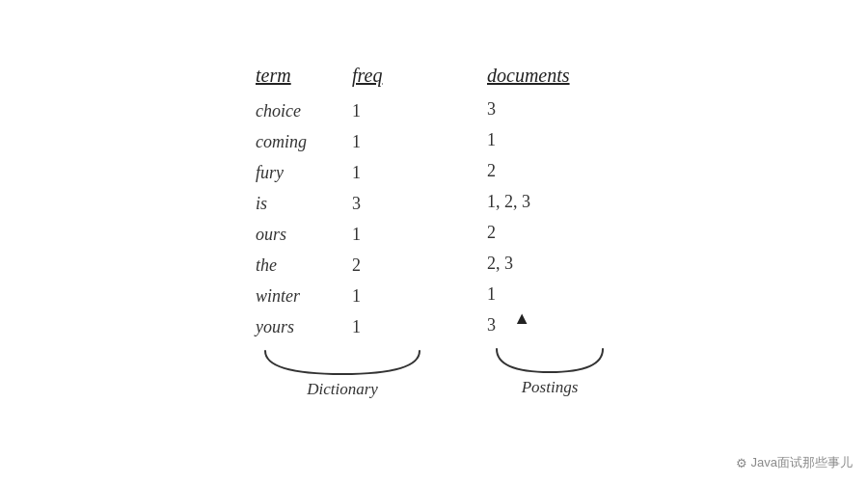  Describe the element at coordinates (342, 173) in the screenshot. I see `dict-row: fury1` at that location.